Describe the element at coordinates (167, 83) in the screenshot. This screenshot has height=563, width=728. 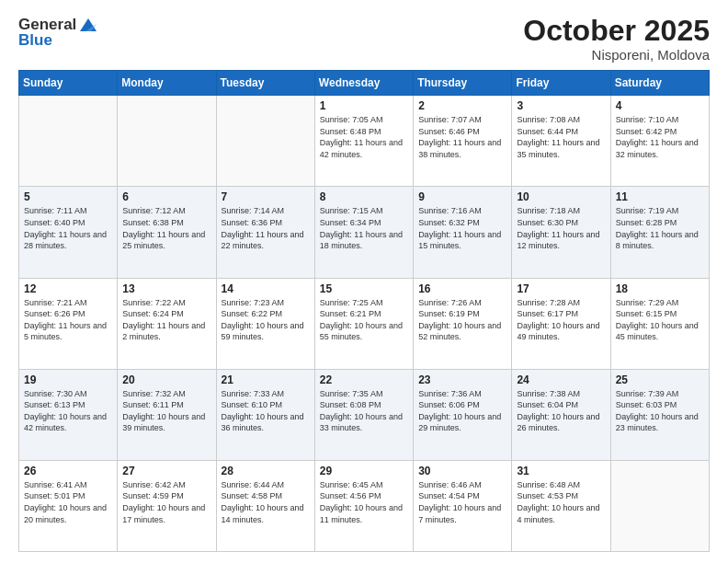
I see `weekday-header: Monday` at that location.